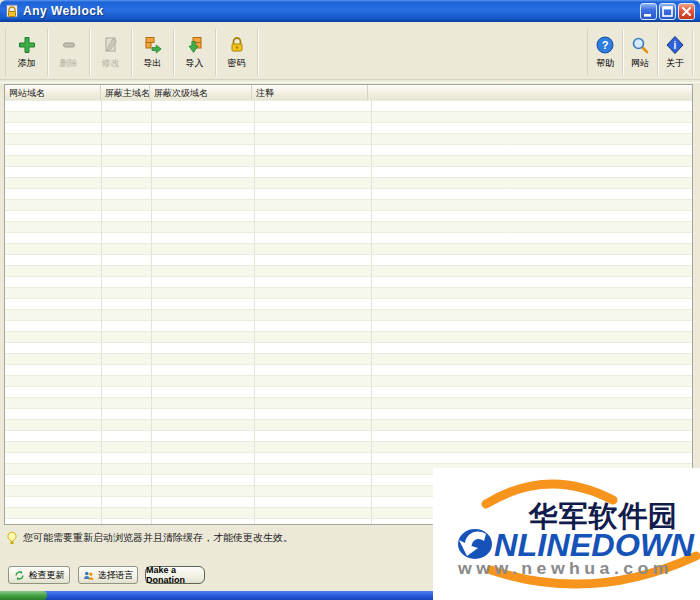 The image size is (700, 600). What do you see at coordinates (640, 52) in the screenshot?
I see `toolbar-right: ? 帮助 网站 i 关于` at bounding box center [640, 52].